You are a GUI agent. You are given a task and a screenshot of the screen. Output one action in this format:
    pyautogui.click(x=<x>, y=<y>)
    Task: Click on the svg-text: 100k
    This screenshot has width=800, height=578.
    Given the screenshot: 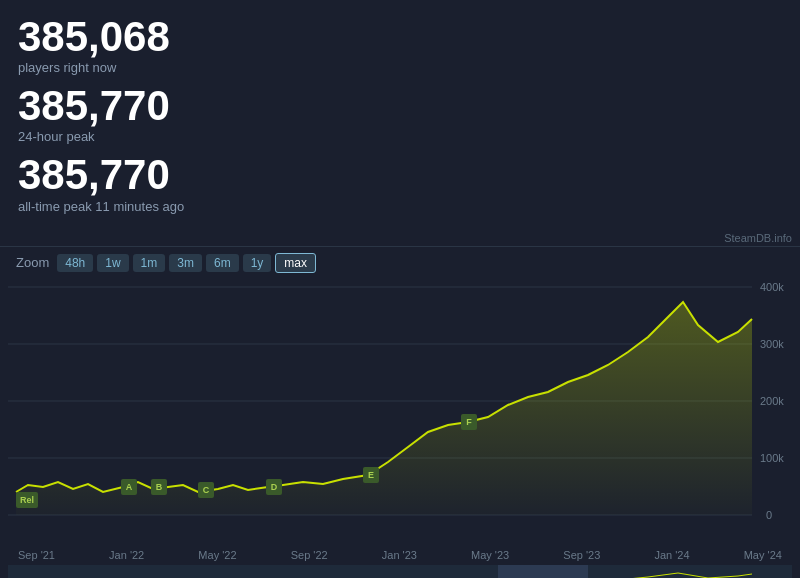 What is the action you would take?
    pyautogui.click(x=772, y=458)
    